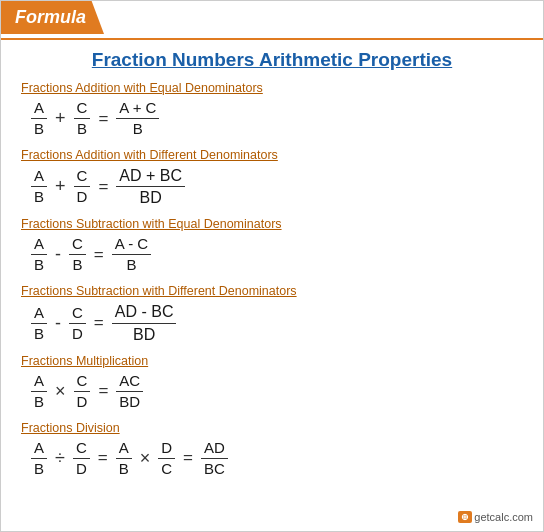 Image resolution: width=544 pixels, height=532 pixels. I want to click on section-label-subtraction-equal: Fractions Subtraction with Equal Denomin…, so click(272, 224).